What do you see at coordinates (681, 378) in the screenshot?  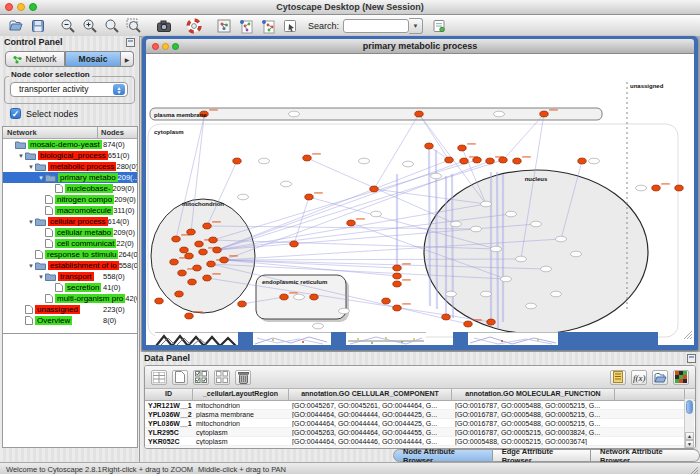 I see `heatmap-icon` at bounding box center [681, 378].